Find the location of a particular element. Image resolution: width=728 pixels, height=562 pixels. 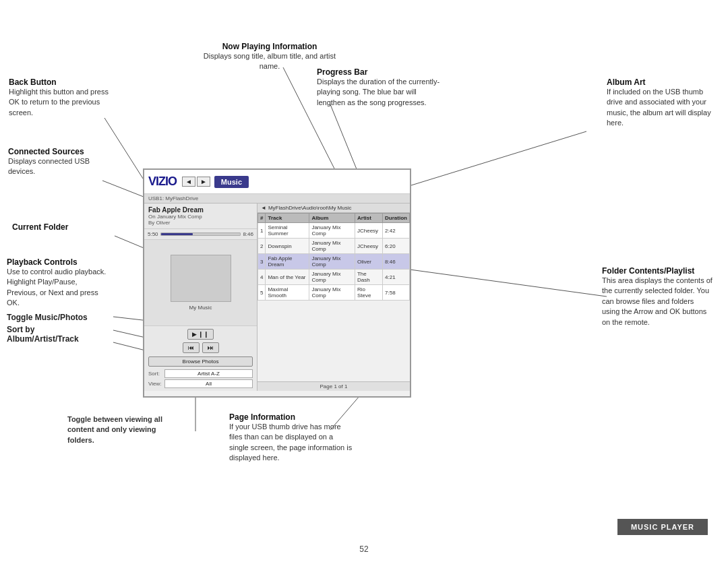

table-body: 1Seminal SummerJanuary Mix CompJCheesy2:… is located at coordinates (334, 261).